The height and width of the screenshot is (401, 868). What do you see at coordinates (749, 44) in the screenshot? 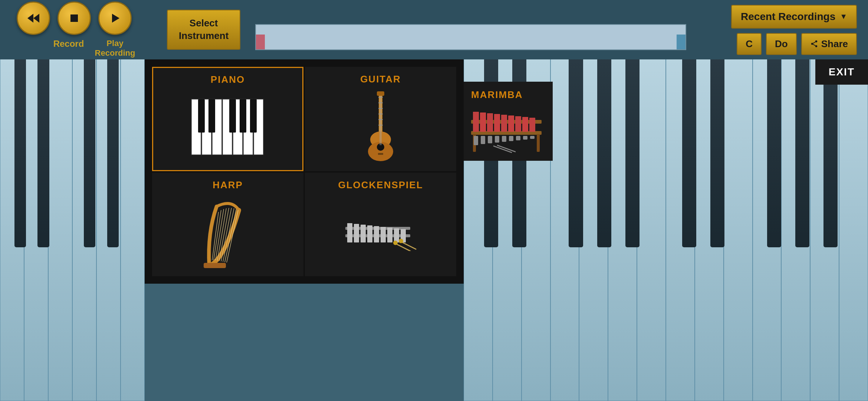
I see `note-c-button: C` at bounding box center [749, 44].